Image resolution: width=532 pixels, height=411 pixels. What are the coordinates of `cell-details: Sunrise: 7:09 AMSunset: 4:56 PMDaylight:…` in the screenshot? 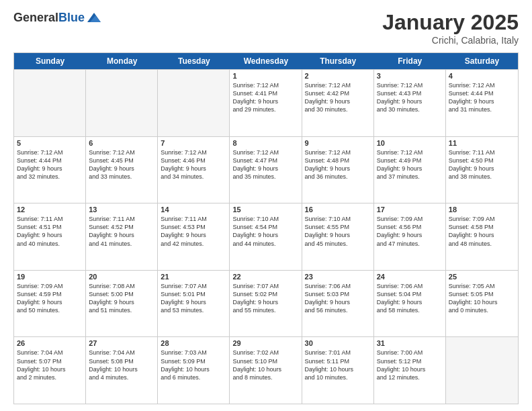 It's located at (410, 231).